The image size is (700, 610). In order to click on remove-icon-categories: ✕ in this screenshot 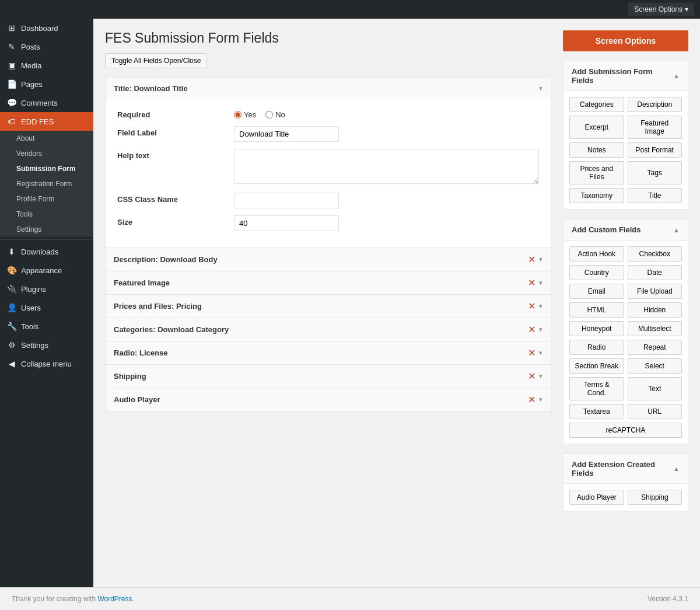, I will do `click(532, 329)`.